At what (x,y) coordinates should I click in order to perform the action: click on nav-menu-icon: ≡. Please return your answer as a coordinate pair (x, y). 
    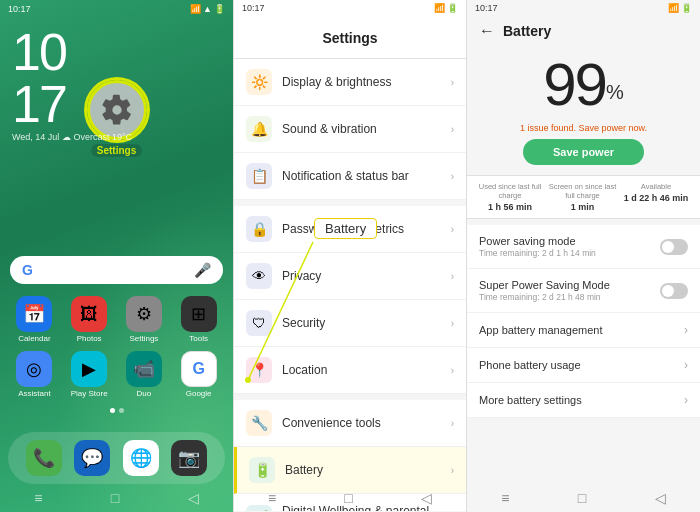
    Looking at the image, I should click on (38, 498).